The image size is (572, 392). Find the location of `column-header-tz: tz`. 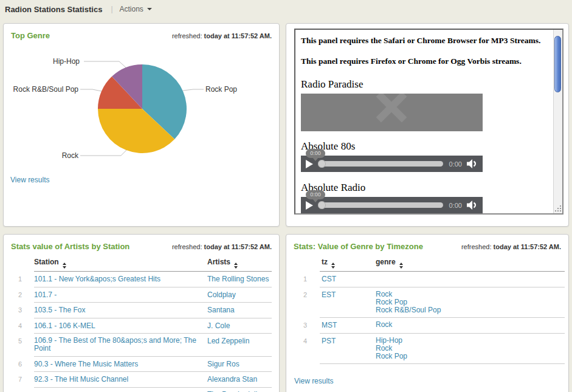

column-header-tz: tz is located at coordinates (348, 263).